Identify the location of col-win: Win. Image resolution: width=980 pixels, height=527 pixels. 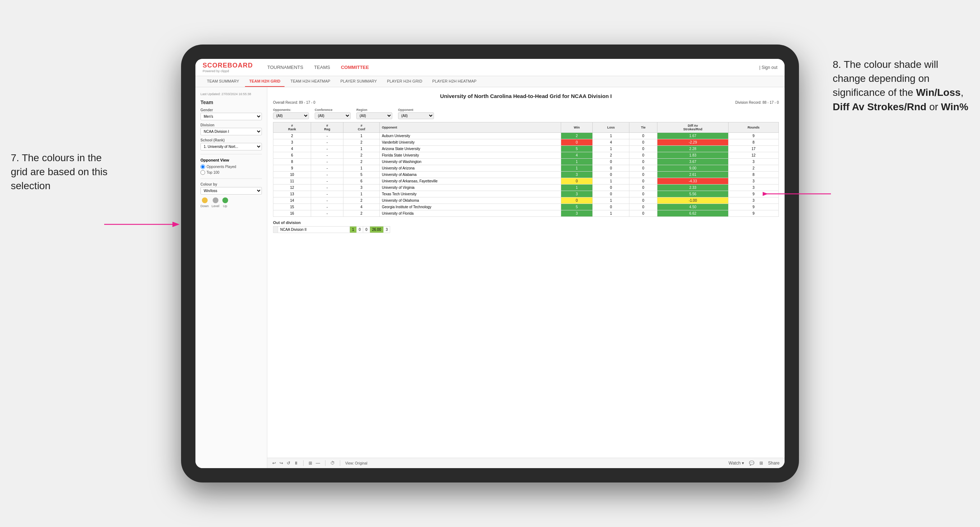
(577, 128).